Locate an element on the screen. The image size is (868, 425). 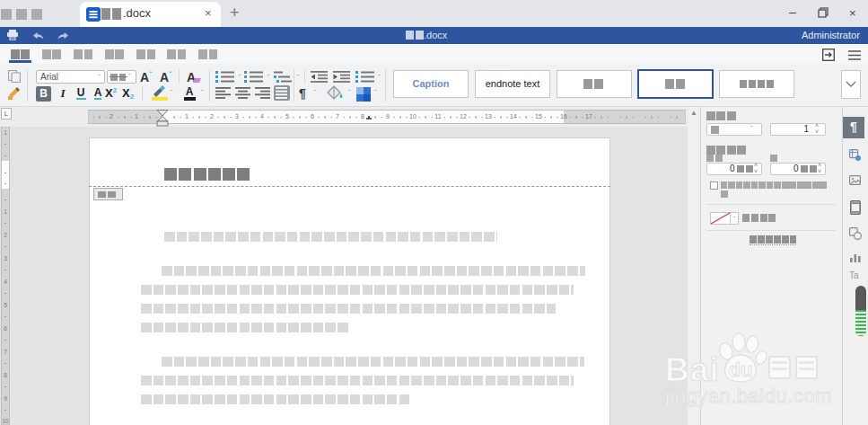
svg-text: 13 is located at coordinates (488, 117).